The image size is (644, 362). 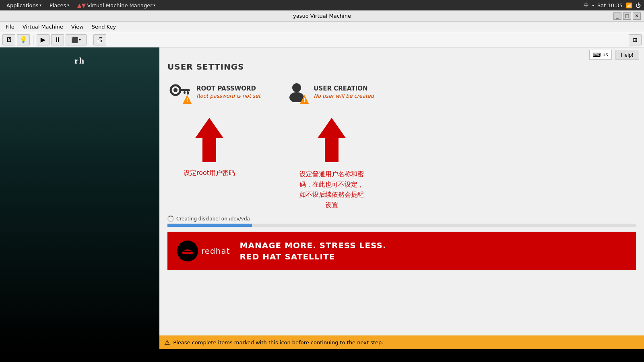 What do you see at coordinates (188, 251) in the screenshot?
I see `redhat-hat-icon` at bounding box center [188, 251].